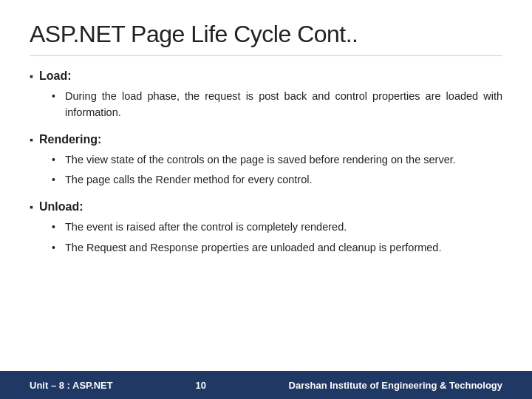  What do you see at coordinates (266, 56) in the screenshot?
I see `title-divider` at bounding box center [266, 56].